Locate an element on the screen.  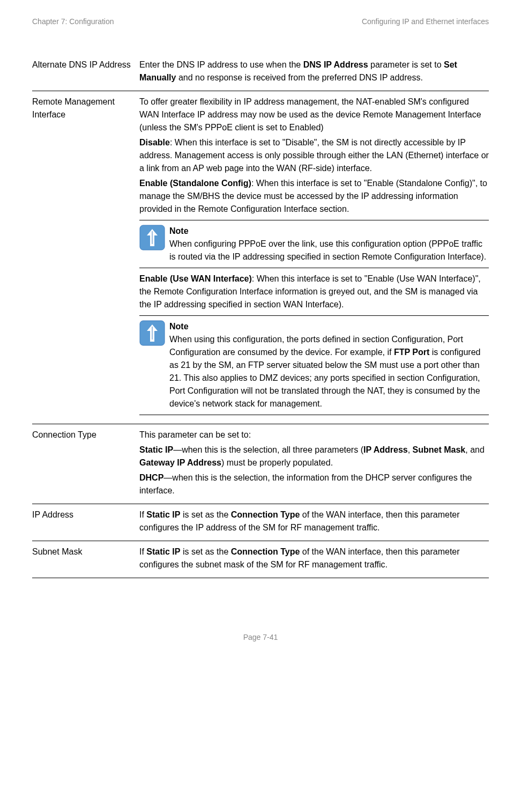
param-name-alt-dns: Alternate DNS IP Address is located at coordinates (86, 72).